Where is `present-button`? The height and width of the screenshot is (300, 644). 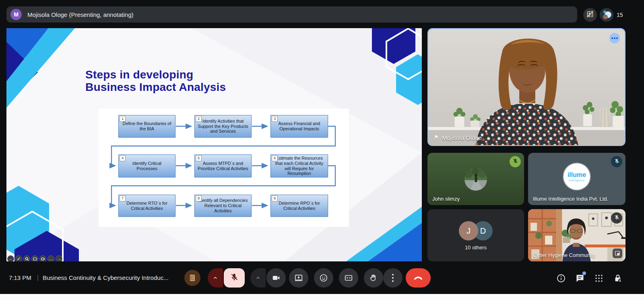
present-button is located at coordinates (299, 278).